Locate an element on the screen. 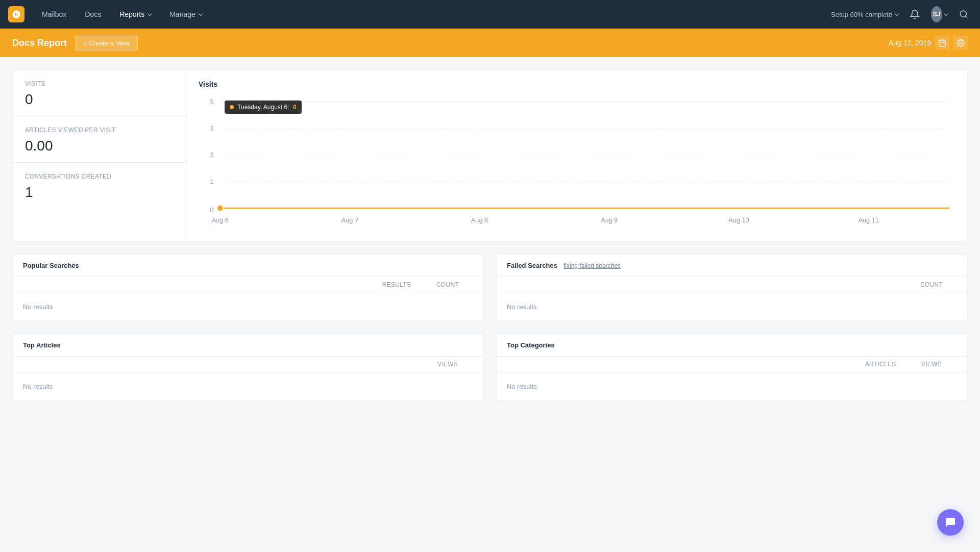 This screenshot has height=552, width=980. tables-row-1: Popular Searches Results Count No result… is located at coordinates (490, 288).